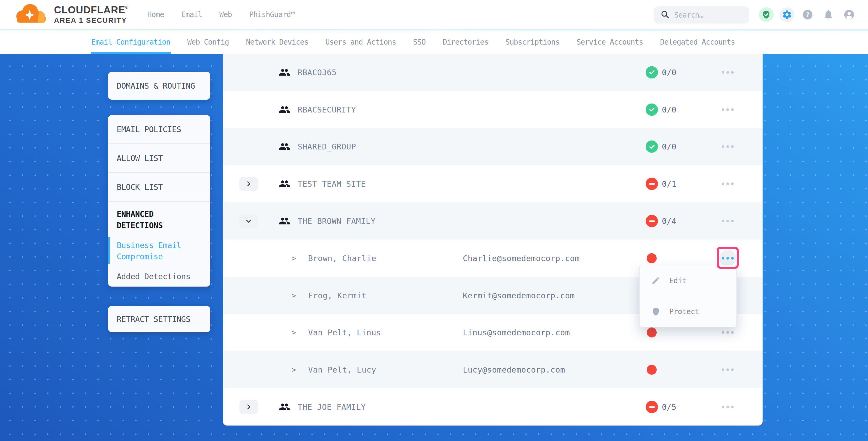 Image resolution: width=868 pixels, height=441 pixels. Describe the element at coordinates (249, 221) in the screenshot. I see `collapse-button` at that location.